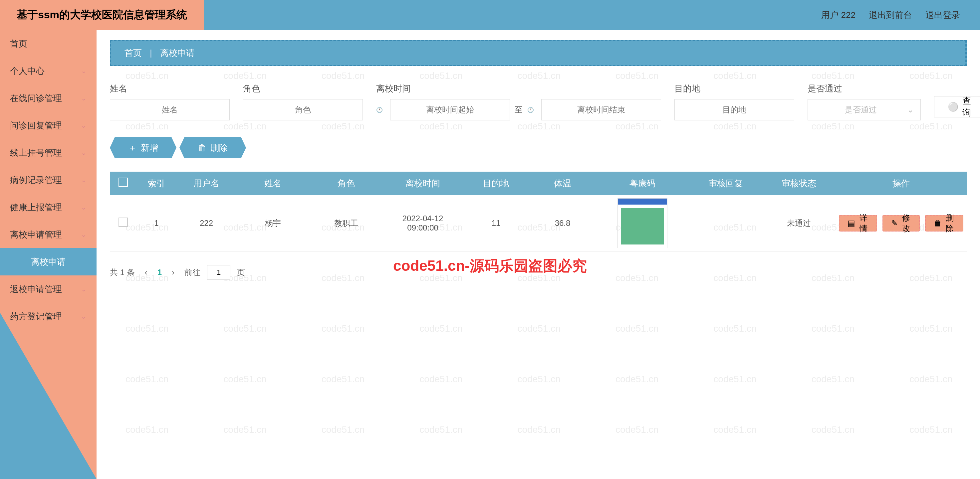 The image size is (980, 479). I want to click on cell-health-code, so click(642, 224).